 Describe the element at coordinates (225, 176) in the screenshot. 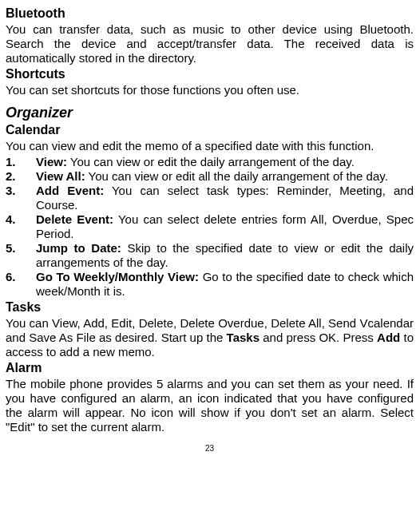

I see `list-content: View All: You can view or edit all the d…` at that location.